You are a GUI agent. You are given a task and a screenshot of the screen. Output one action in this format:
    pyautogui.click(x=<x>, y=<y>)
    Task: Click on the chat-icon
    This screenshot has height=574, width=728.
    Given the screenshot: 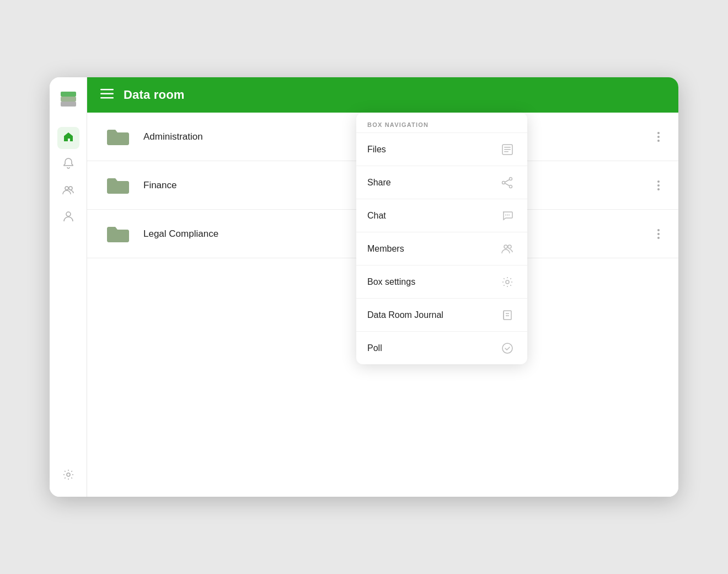 What is the action you would take?
    pyautogui.click(x=507, y=216)
    